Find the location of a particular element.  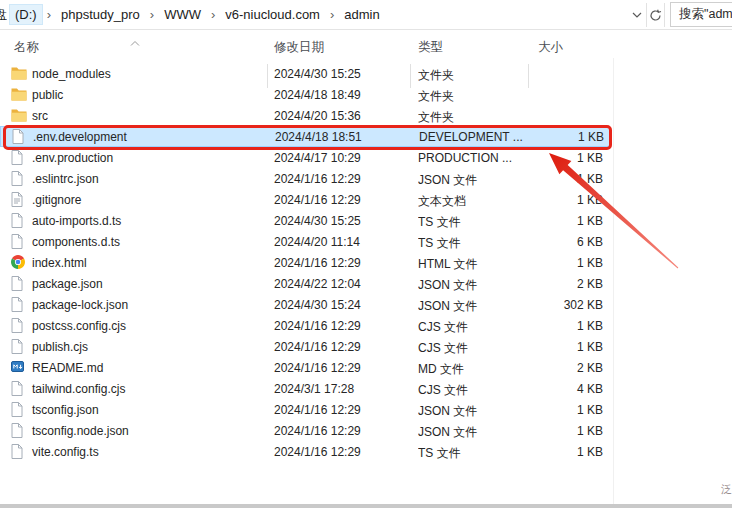

markdown-icon is located at coordinates (19, 368).